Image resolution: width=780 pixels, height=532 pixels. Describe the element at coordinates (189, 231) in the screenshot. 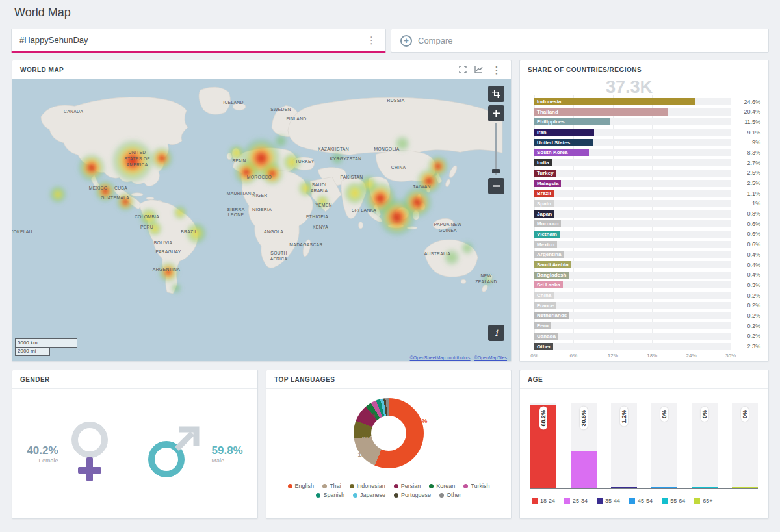

I see `map-label: BRAZIL` at that location.